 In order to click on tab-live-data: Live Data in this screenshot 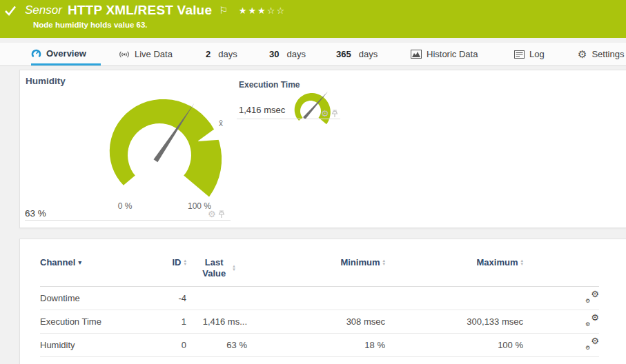, I will do `click(146, 54)`.